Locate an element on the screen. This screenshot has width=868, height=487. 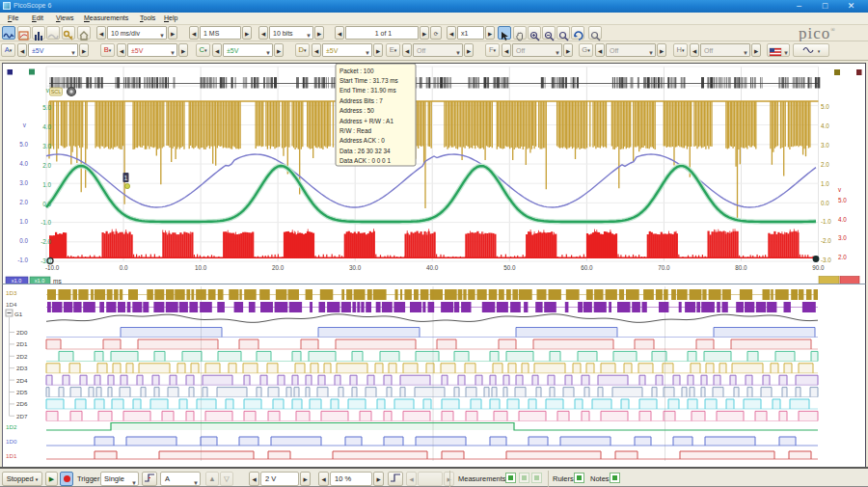
svg-text: 2D3 is located at coordinates (22, 368).